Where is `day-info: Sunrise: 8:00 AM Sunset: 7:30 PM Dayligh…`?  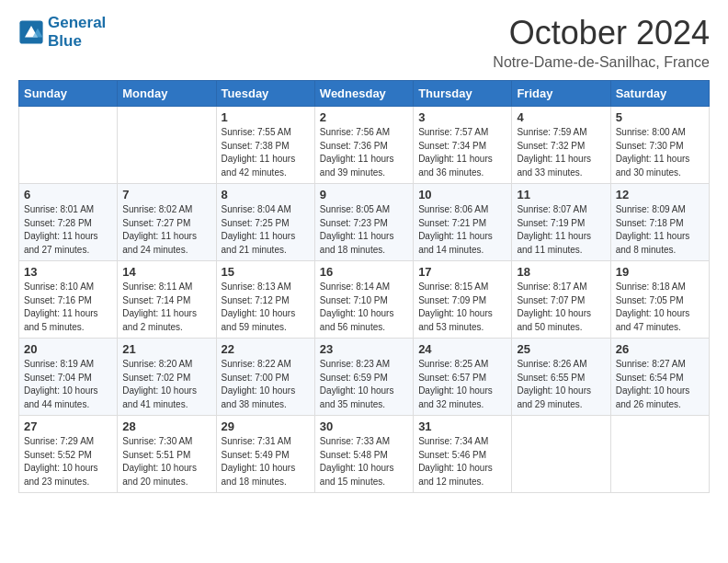 day-info: Sunrise: 8:00 AM Sunset: 7:30 PM Dayligh… is located at coordinates (660, 153).